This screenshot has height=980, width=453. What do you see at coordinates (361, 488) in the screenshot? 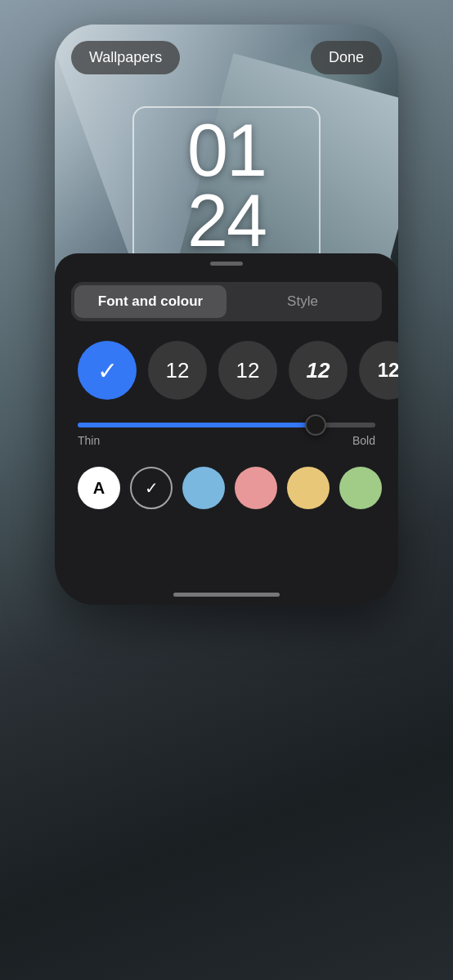
I see `color-option-green` at bounding box center [361, 488].